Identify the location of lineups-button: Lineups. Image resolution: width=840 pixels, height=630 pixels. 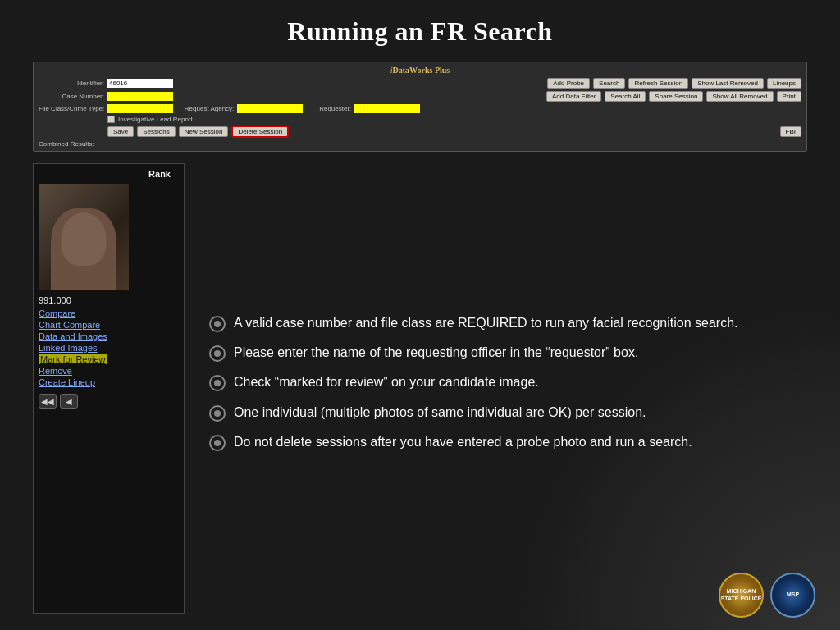
(784, 84).